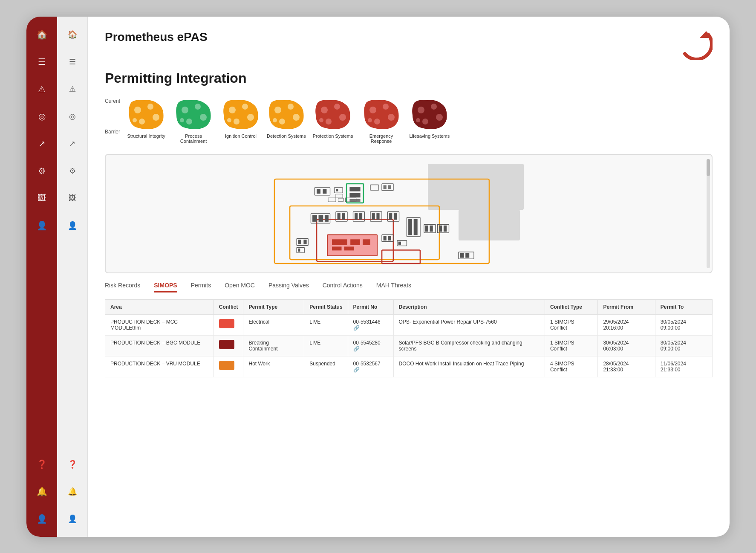 The width and height of the screenshot is (756, 553). I want to click on cell-conflict-type: 1 SIMOPS Conflict, so click(571, 325).